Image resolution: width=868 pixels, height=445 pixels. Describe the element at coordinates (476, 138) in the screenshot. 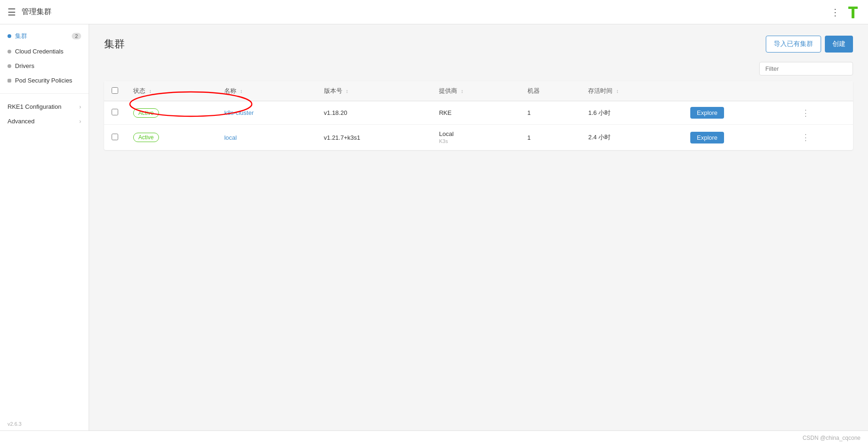

I see `row2-provider-cell: Local K3s` at that location.